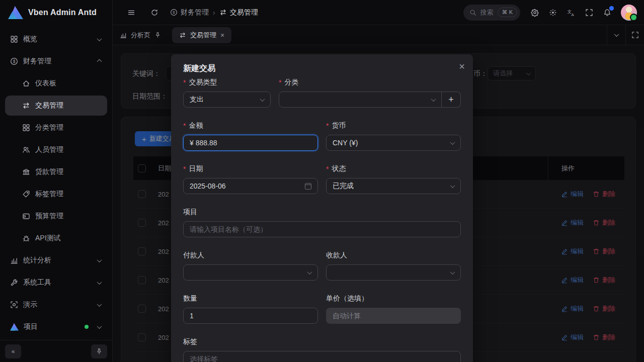 This screenshot has height=362, width=644. Describe the element at coordinates (616, 35) in the screenshot. I see `tab-list-dropdown-button` at that location.